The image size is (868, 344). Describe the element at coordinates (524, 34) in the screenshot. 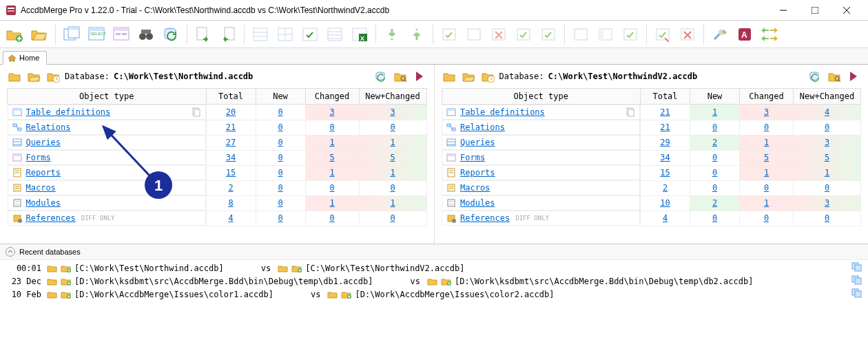

I see `check-ok-b-icon` at that location.